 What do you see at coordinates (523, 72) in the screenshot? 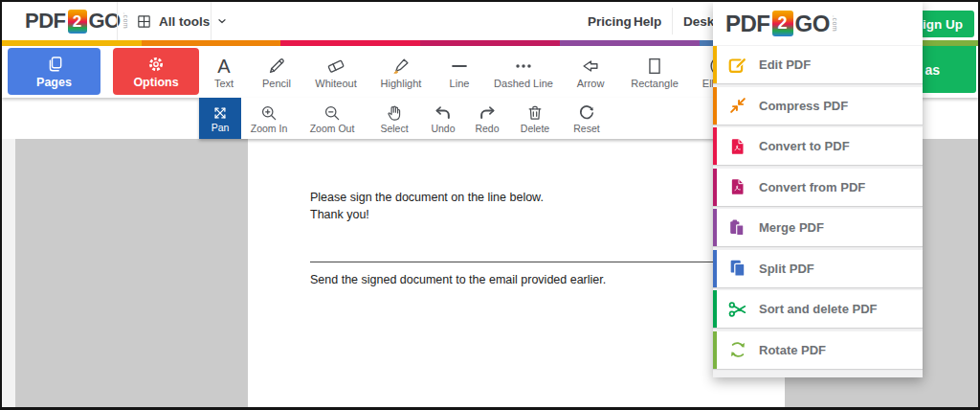
I see `tool-dashed-line: Dashed Line` at bounding box center [523, 72].